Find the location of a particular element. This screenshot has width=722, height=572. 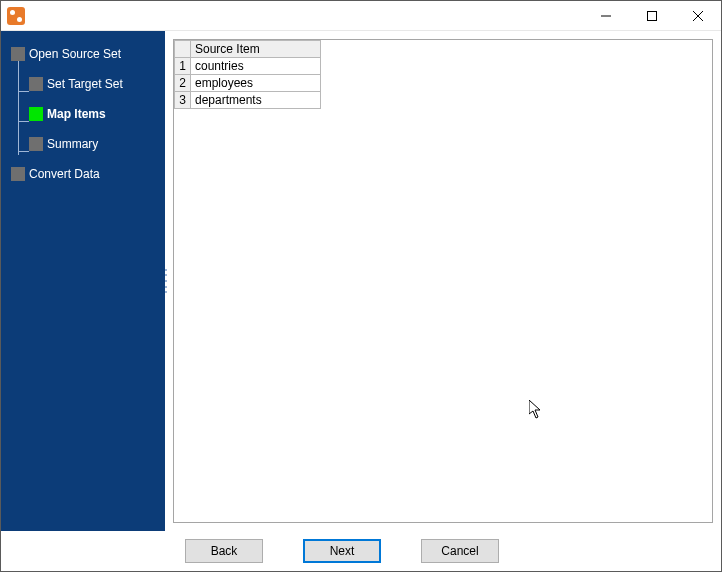

table-row: 3 departments is located at coordinates (248, 100).